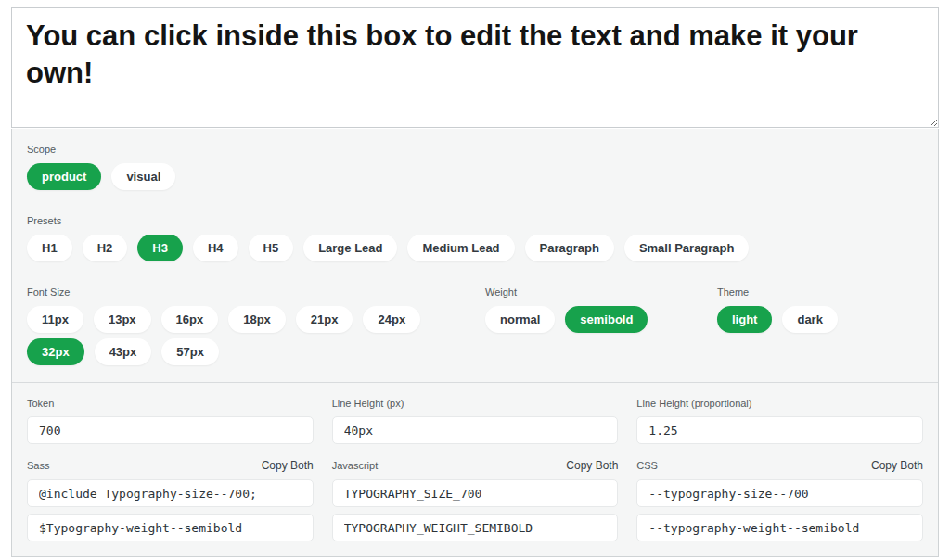 The width and height of the screenshot is (950, 560). I want to click on theme-label: Theme, so click(820, 292).